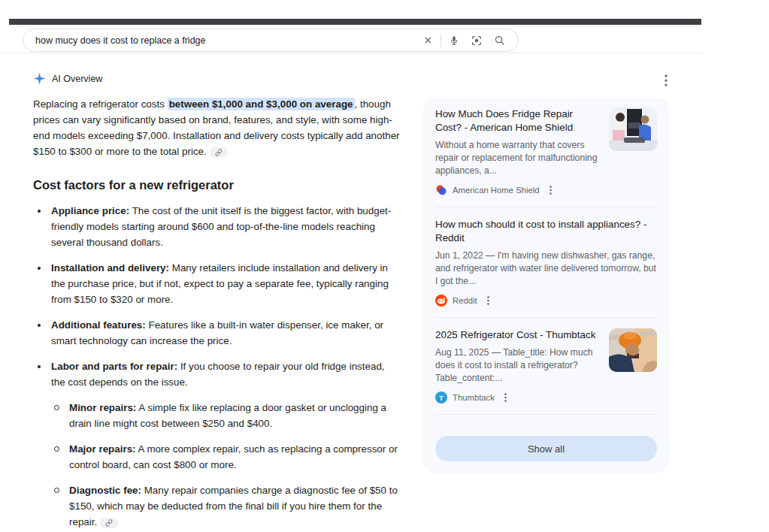 The height and width of the screenshot is (532, 769). I want to click on ai-sparkle-icon, so click(39, 78).